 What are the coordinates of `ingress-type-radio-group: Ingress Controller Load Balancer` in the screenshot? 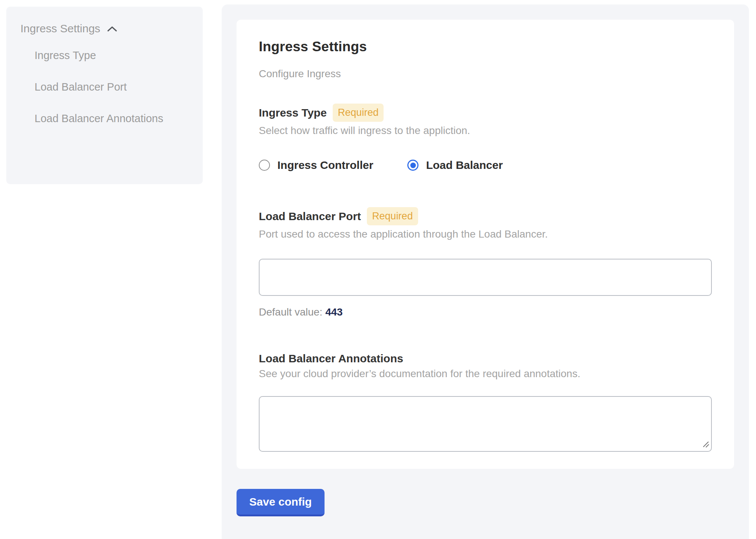 It's located at (485, 165).